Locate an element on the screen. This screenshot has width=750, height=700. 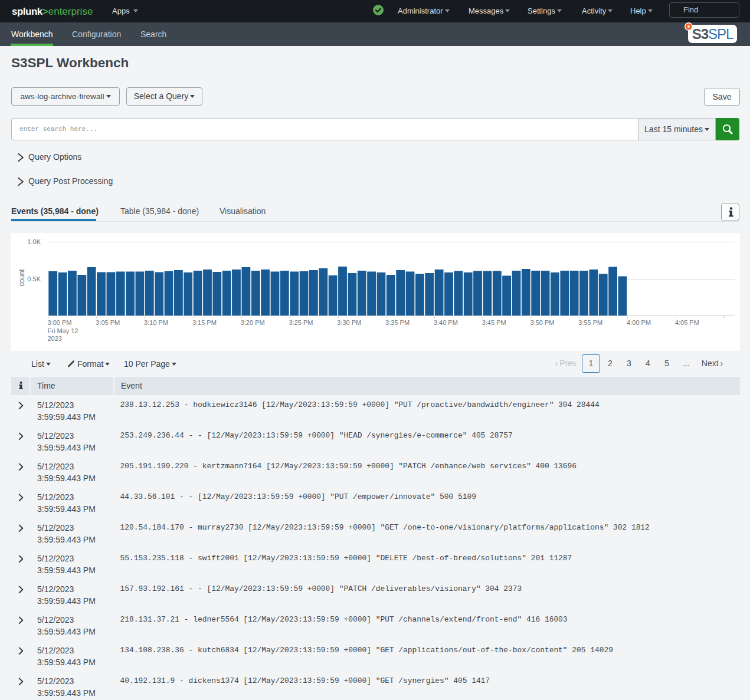
svg-text: 4:05 PM is located at coordinates (687, 323).